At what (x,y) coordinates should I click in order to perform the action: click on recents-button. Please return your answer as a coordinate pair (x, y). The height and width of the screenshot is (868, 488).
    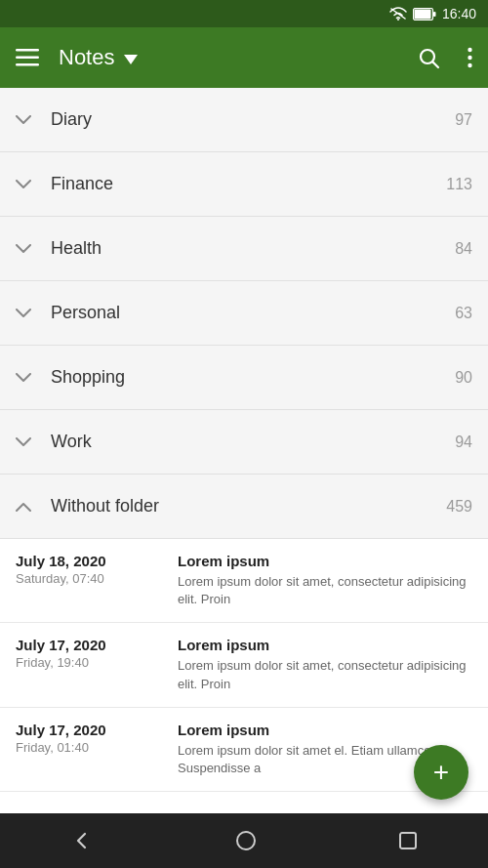
    Looking at the image, I should click on (408, 841).